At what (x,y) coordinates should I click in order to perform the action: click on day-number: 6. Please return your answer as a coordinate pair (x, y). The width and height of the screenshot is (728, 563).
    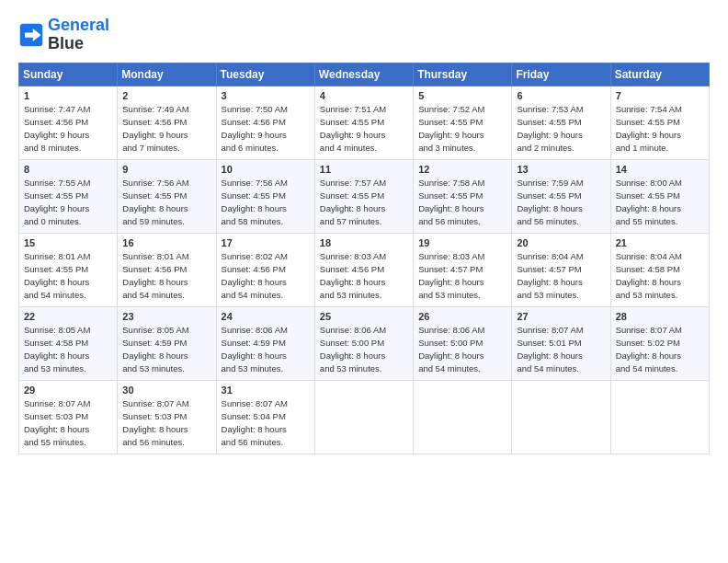
    Looking at the image, I should click on (561, 96).